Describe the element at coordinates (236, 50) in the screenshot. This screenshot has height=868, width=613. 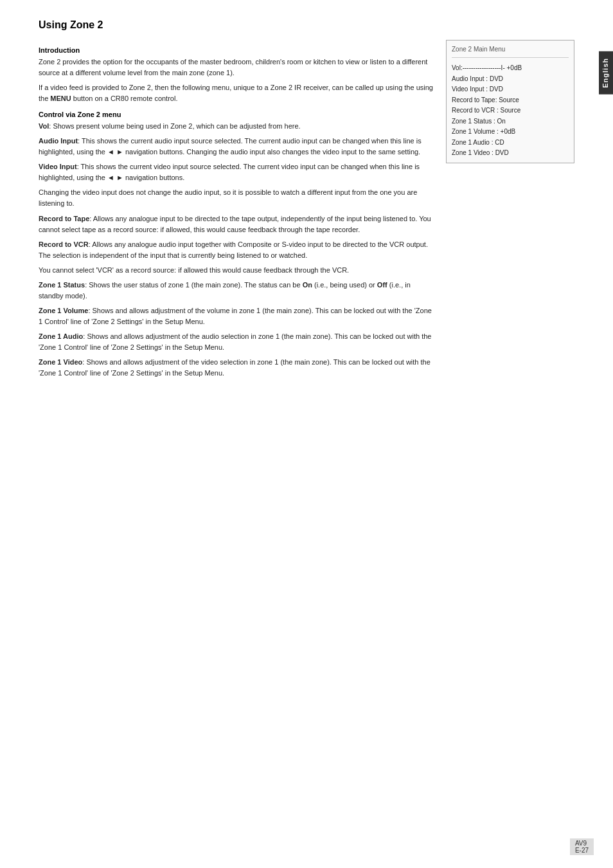
I see `introduction-heading: Introduction` at that location.